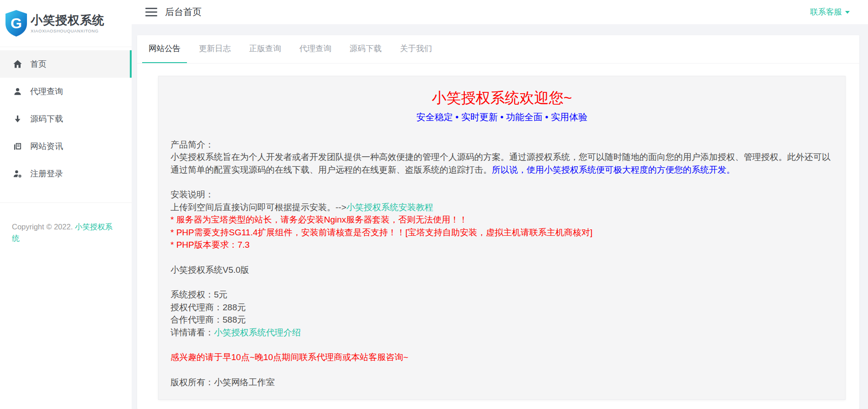 The image size is (868, 409). What do you see at coordinates (259, 207) in the screenshot?
I see `install-text: 上传到空间后直接访问即可根据提示安装。-->` at bounding box center [259, 207].